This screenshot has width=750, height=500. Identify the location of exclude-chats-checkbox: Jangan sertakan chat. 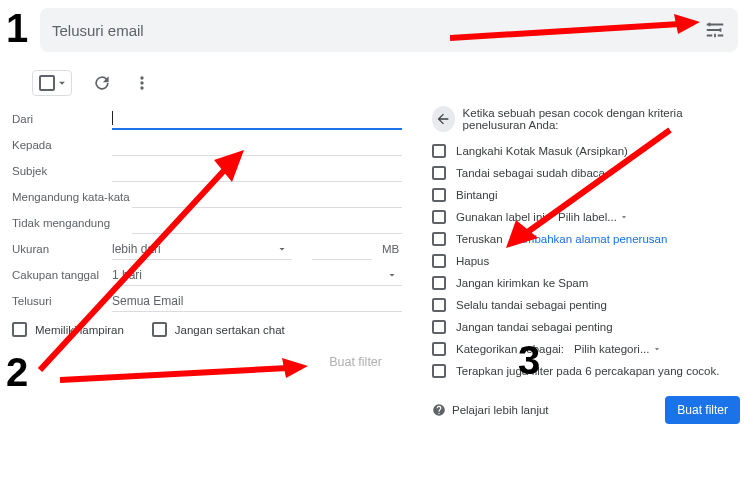
(218, 330).